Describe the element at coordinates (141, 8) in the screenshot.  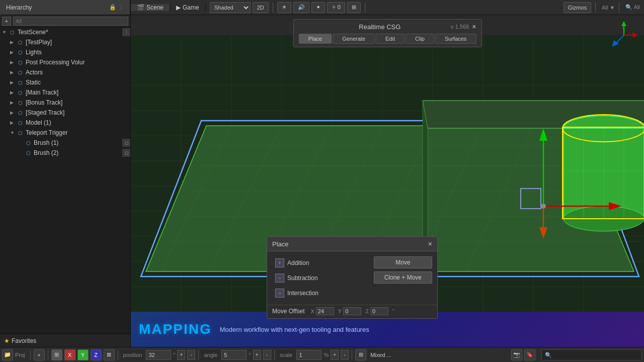
I see `scene-icon: 🎬` at that location.